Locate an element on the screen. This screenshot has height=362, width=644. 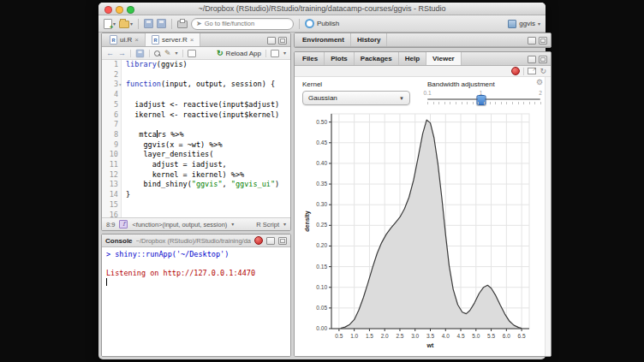
stop-app-icon is located at coordinates (516, 71).